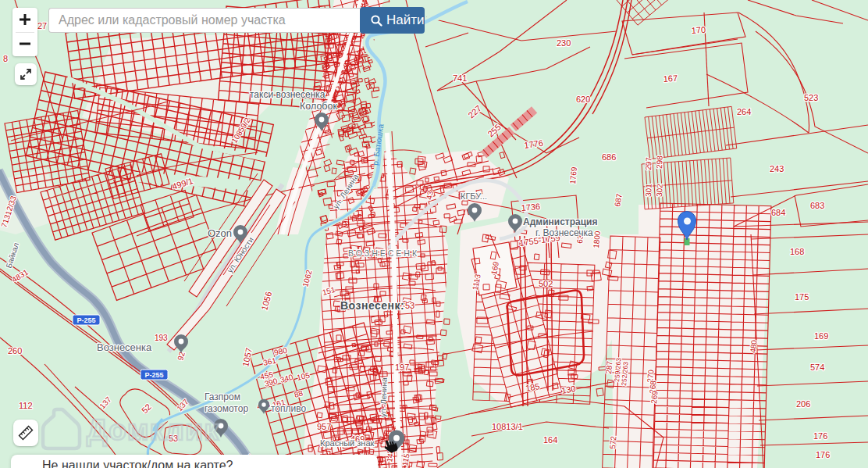 The image size is (868, 468). I want to click on svg-text: 8, so click(5, 59).